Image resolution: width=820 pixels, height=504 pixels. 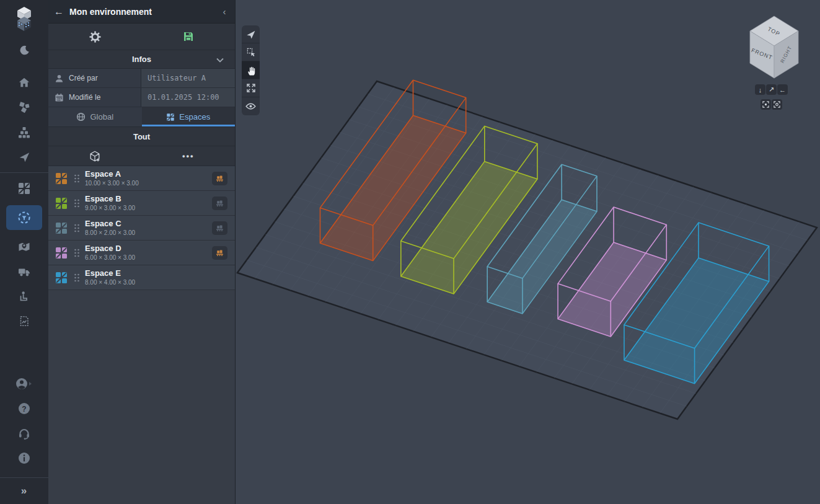 I want to click on map-icon, so click(x=24, y=247).